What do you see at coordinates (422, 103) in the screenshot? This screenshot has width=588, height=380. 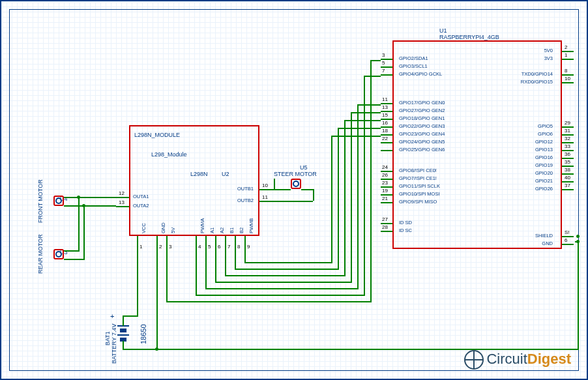 I see `pin-name: GPIO17/GPIO GEN0` at bounding box center [422, 103].